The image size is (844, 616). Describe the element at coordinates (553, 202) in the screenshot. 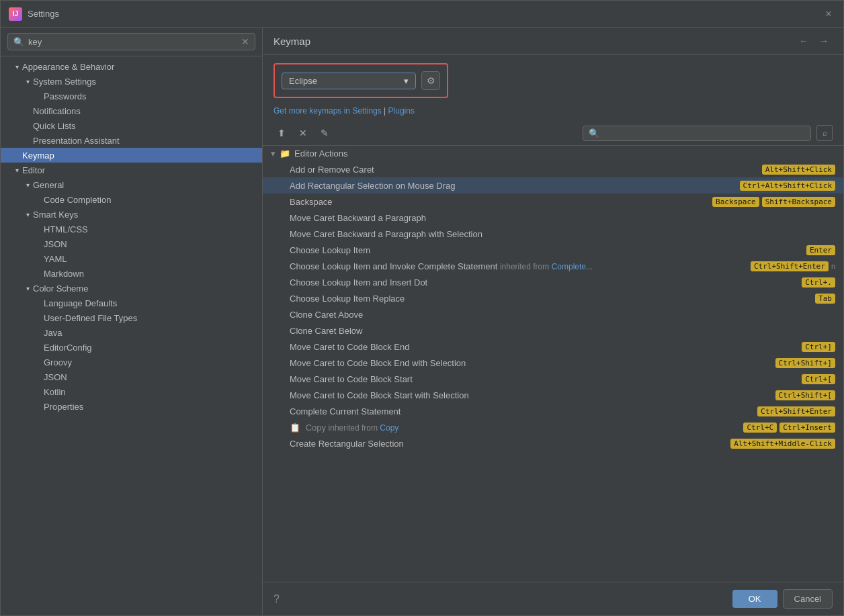

I see `action-row-backspace: Backspace Backspace Shift+Backspace` at that location.